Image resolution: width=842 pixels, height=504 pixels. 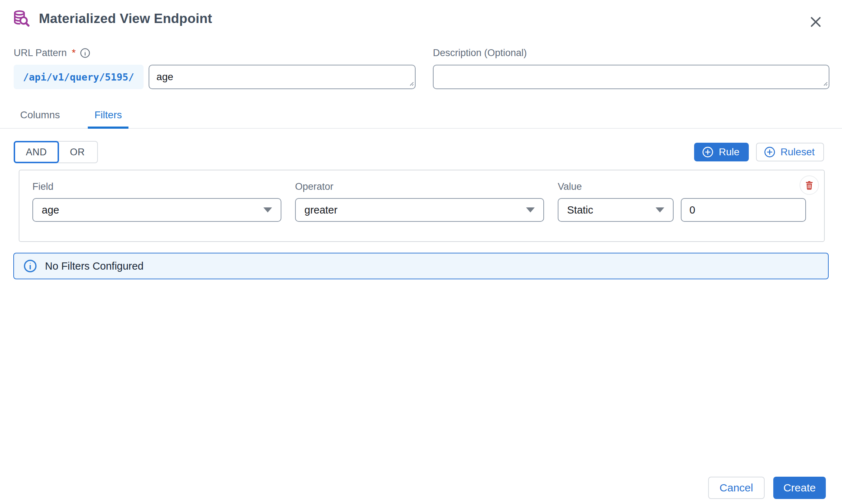 I want to click on rule-operator-column: Operator greater, so click(x=420, y=201).